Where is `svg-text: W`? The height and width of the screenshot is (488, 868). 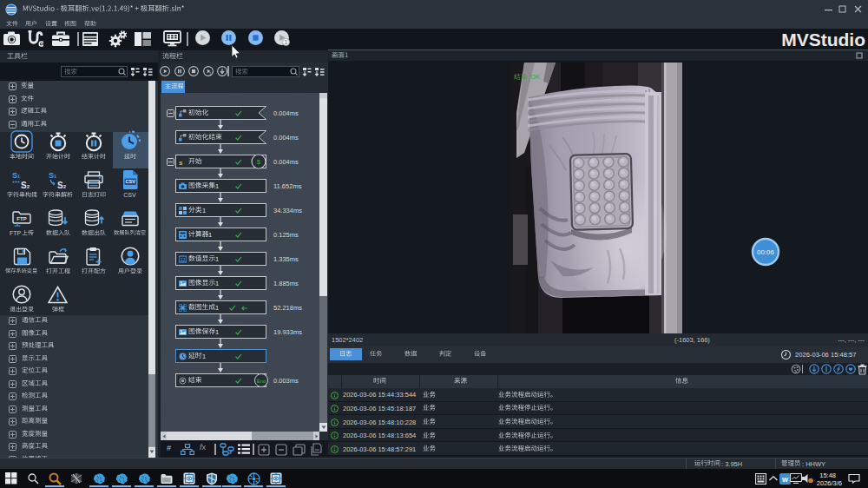
svg-text: W is located at coordinates (785, 479).